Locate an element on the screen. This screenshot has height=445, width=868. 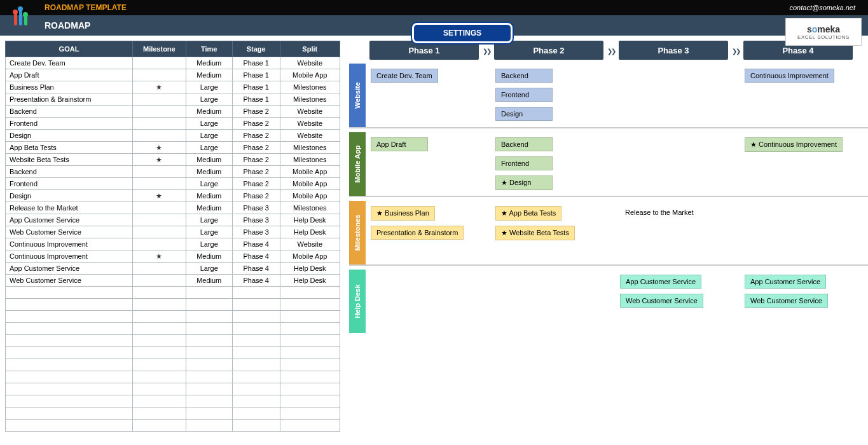
phase-header-3: Phase 3 is located at coordinates (673, 50).